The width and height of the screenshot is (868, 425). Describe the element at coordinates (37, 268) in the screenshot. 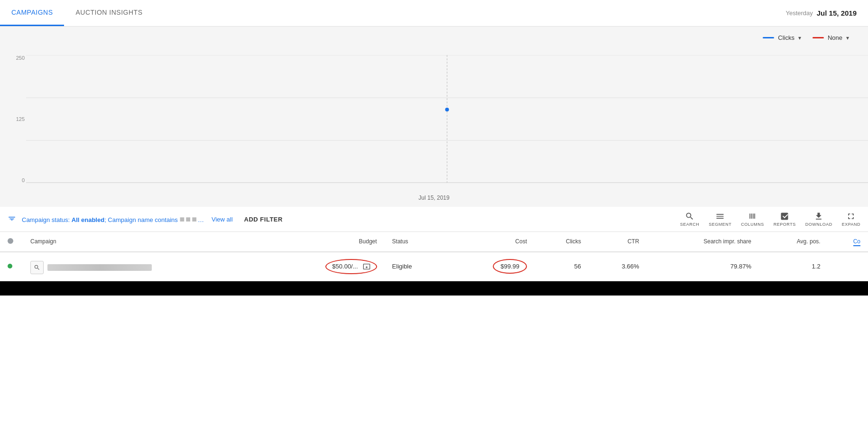

I see `campaign-search-icon` at that location.